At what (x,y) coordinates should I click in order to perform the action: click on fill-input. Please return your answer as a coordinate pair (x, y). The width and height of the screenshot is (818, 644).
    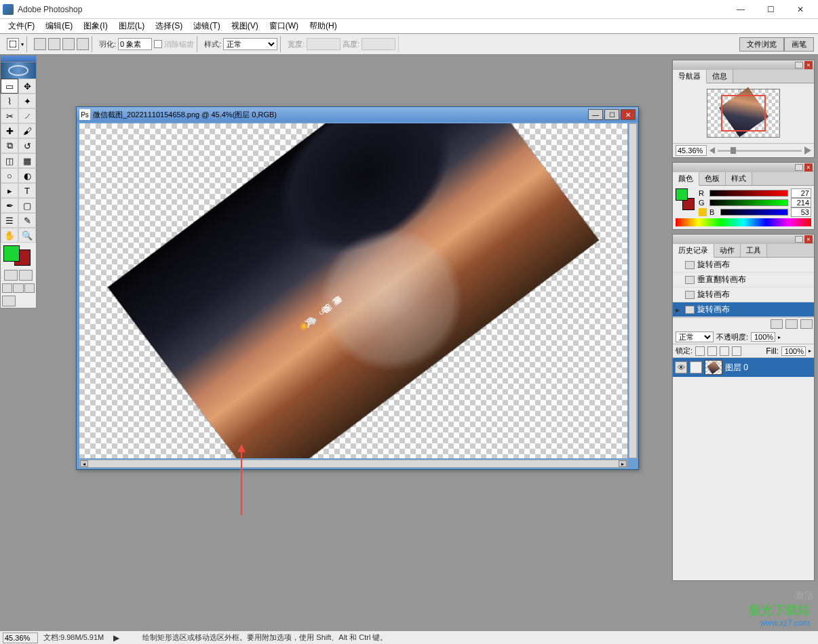
    Looking at the image, I should click on (794, 351).